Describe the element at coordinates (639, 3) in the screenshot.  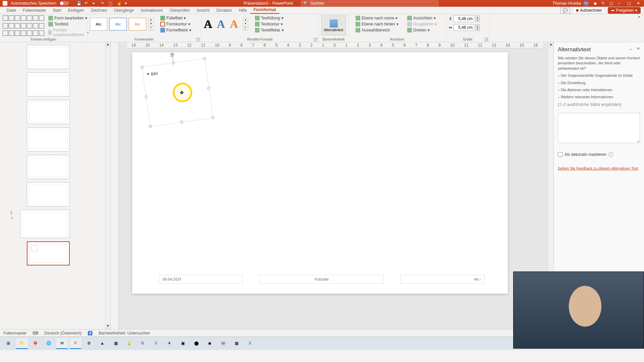
I see `close-icon: ✕` at that location.